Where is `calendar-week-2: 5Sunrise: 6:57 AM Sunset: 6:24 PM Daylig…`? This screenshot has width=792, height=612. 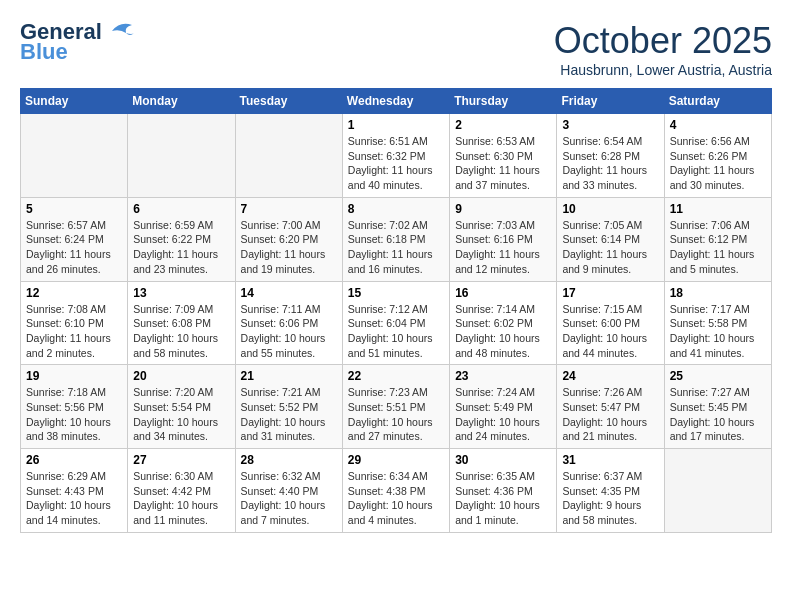 calendar-week-2: 5Sunrise: 6:57 AM Sunset: 6:24 PM Daylig… is located at coordinates (396, 239).